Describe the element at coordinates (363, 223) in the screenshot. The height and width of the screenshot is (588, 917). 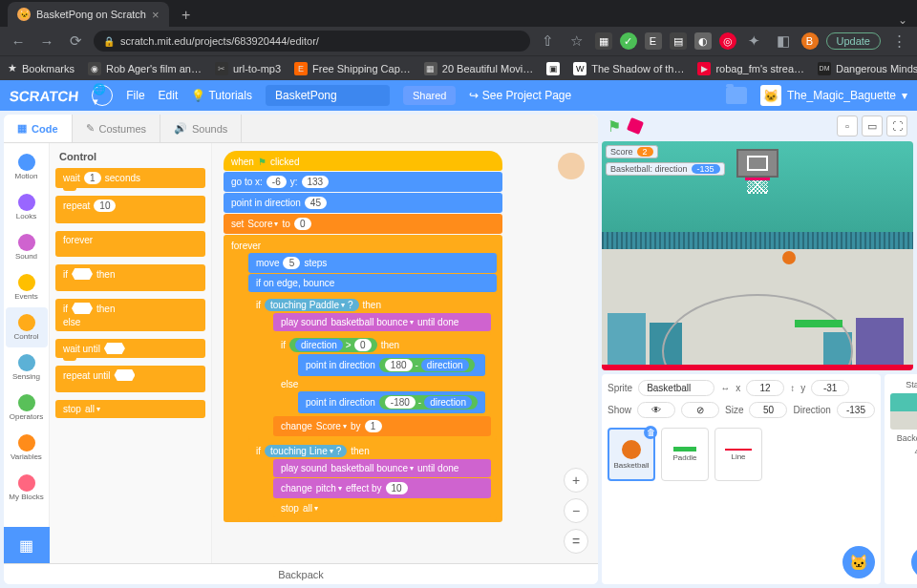
I see `block-set-var: setScoreto0` at that location.